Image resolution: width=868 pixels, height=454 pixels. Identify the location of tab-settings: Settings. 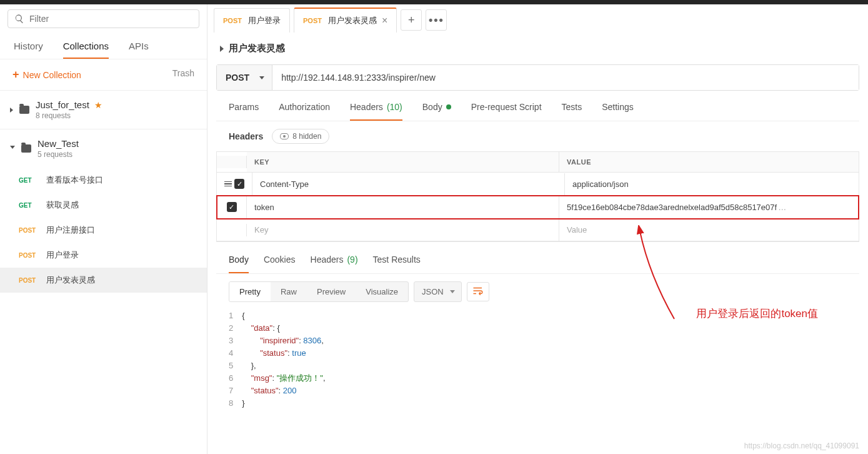
(617, 111).